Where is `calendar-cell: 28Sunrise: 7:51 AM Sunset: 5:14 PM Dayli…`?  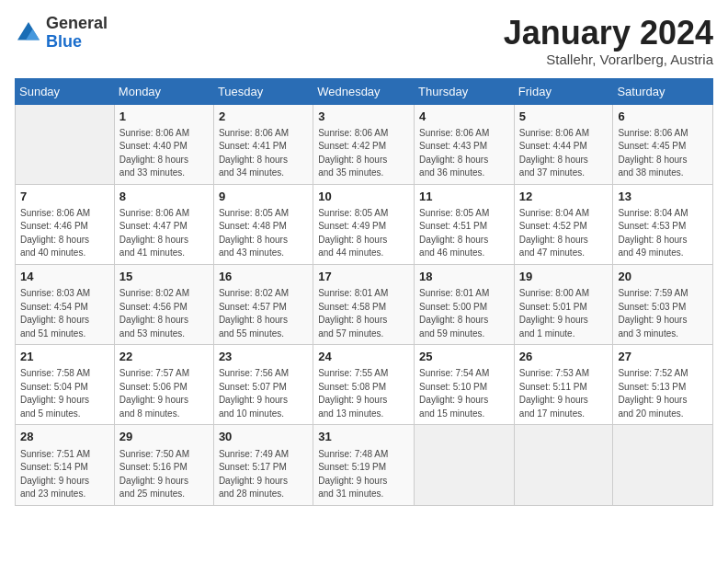
calendar-cell: 28Sunrise: 7:51 AM Sunset: 5:14 PM Dayli… is located at coordinates (65, 465).